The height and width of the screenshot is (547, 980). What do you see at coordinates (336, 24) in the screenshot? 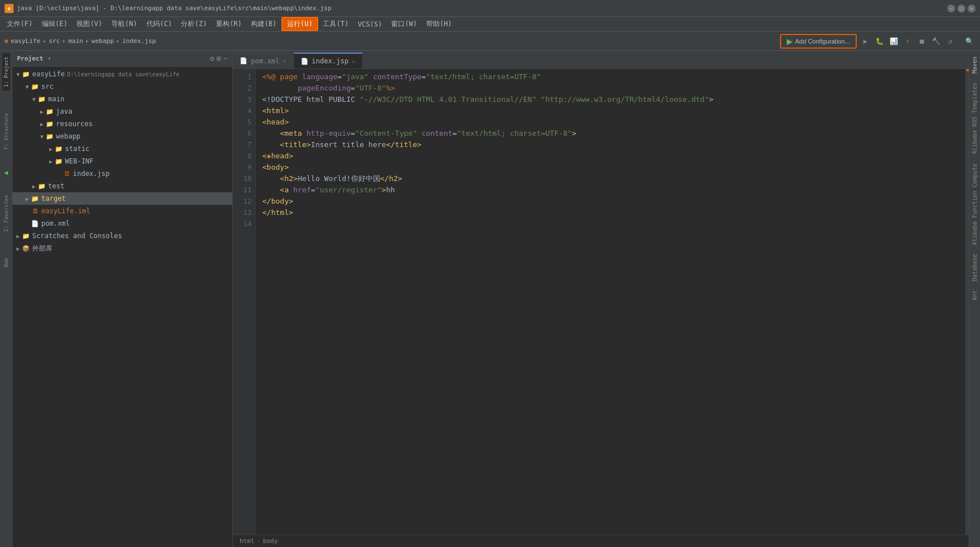
I see `menu-item-t: 工具(T)` at bounding box center [336, 24].